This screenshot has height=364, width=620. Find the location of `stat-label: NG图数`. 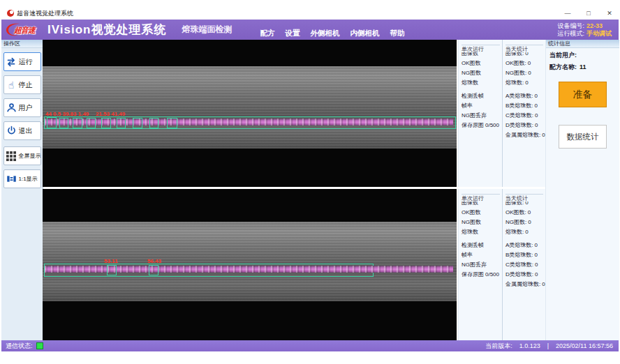

stat-label: NG图数 is located at coordinates (471, 222).